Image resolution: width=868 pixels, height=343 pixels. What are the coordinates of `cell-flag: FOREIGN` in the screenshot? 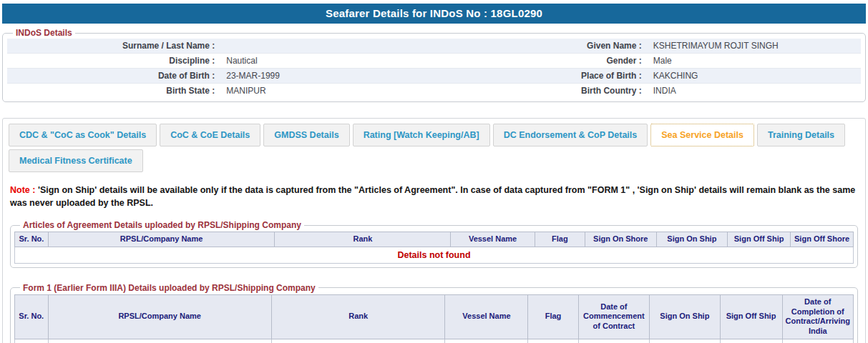 It's located at (553, 341).